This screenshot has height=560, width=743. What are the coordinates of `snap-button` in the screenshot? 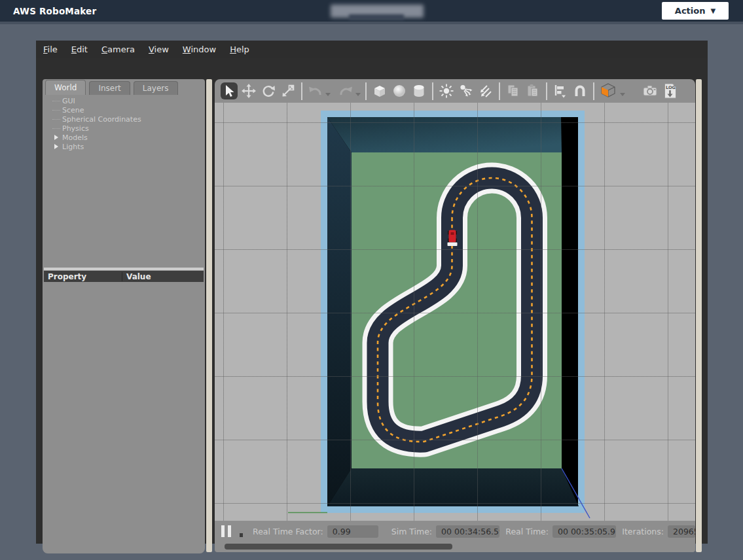 It's located at (580, 91).